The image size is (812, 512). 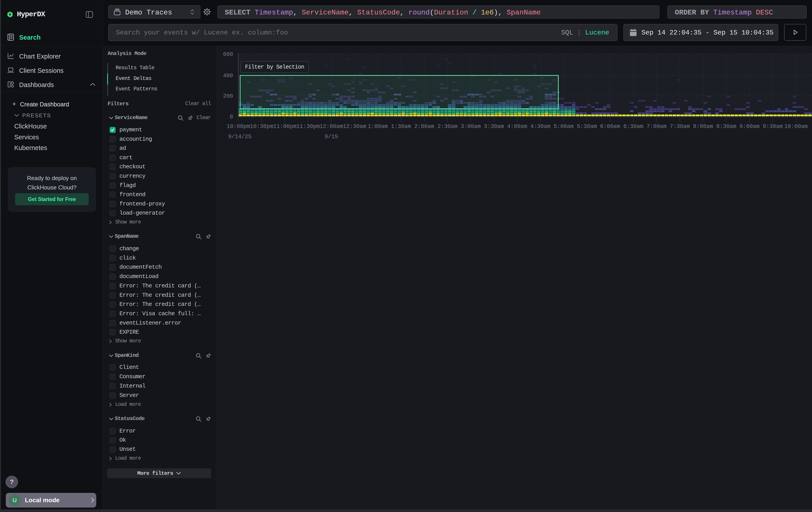 I want to click on svg-text: 1:30am, so click(x=401, y=127).